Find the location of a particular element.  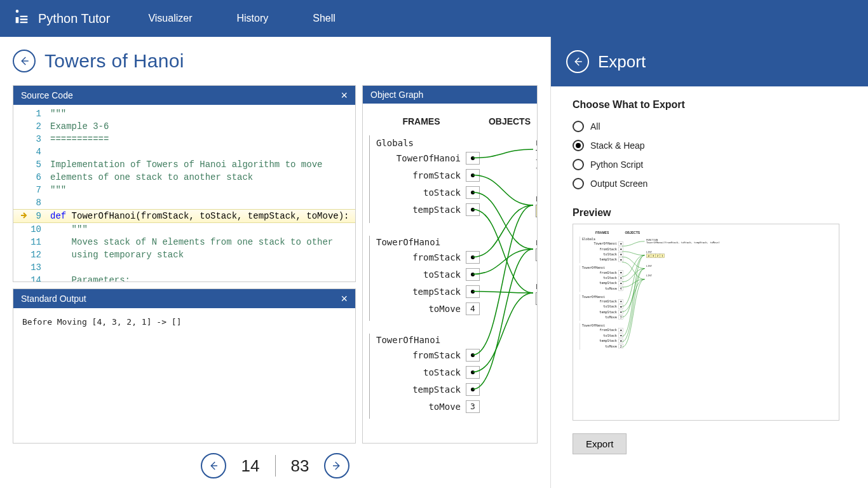

source-panel-header: Source Code × is located at coordinates (184, 95).